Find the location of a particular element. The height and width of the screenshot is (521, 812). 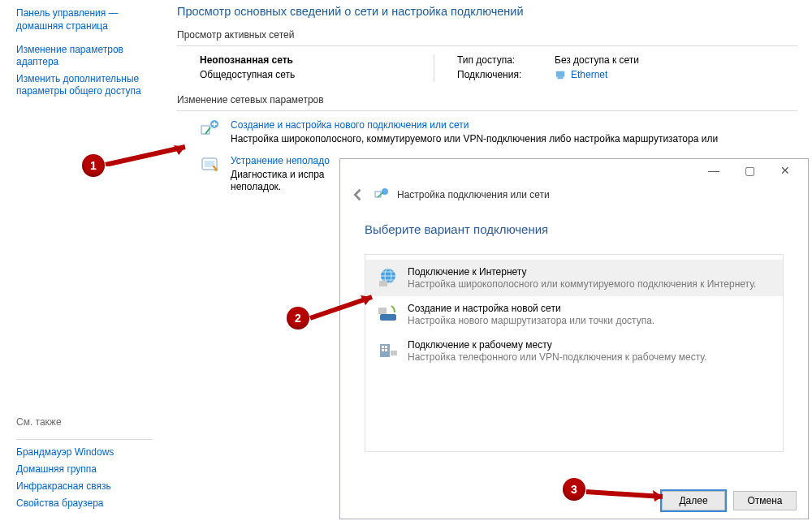

task-troubleshoot-title: Устранение неполадо is located at coordinates (280, 161).